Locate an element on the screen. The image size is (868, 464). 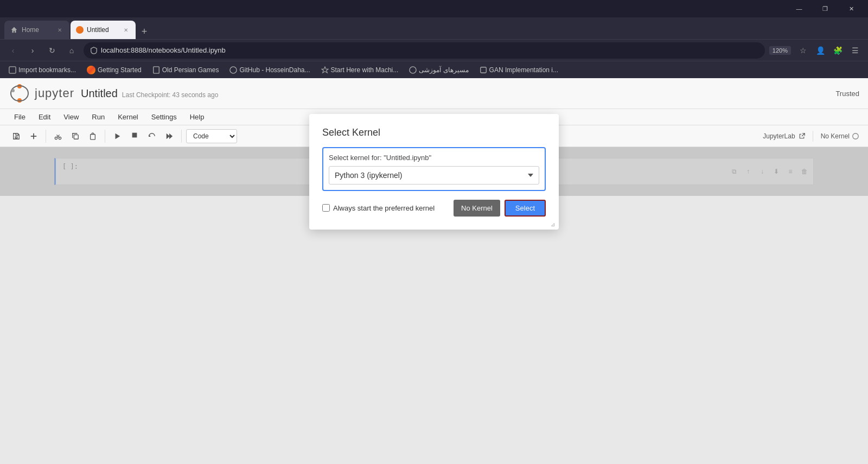
bookmark-star-icon: ☆ is located at coordinates (803, 50).